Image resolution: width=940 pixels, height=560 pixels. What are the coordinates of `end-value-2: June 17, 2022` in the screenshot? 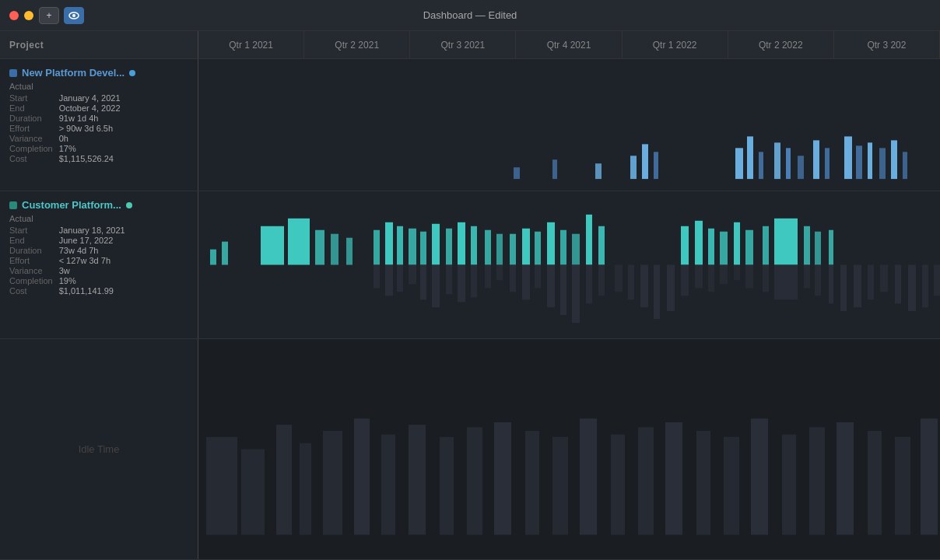 It's located at (124, 240).